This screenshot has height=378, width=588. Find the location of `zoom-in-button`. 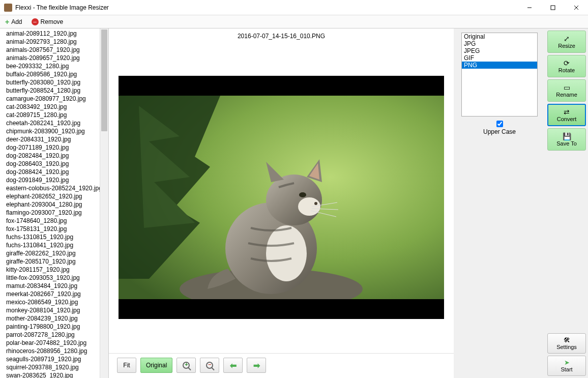

zoom-in-button is located at coordinates (186, 365).